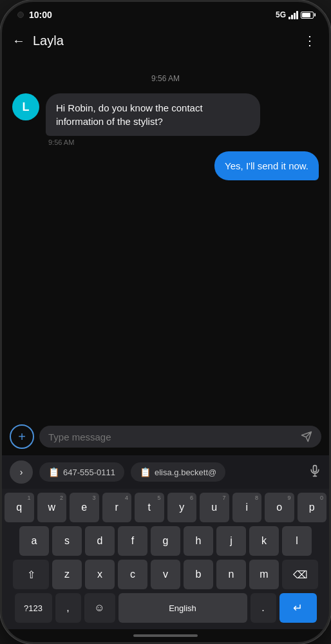  Describe the element at coordinates (146, 472) in the screenshot. I see `email-chip-icon: 📋` at that location.